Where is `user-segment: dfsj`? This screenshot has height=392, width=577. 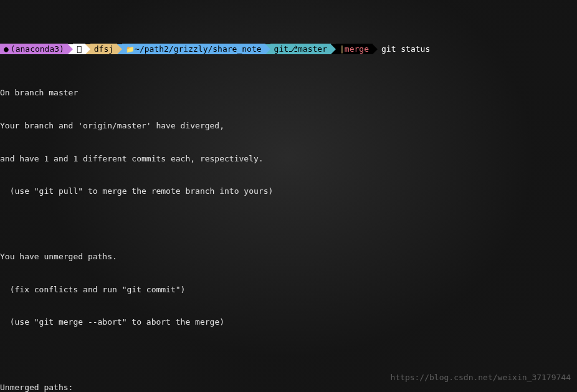 user-segment: dfsj is located at coordinates (103, 49).